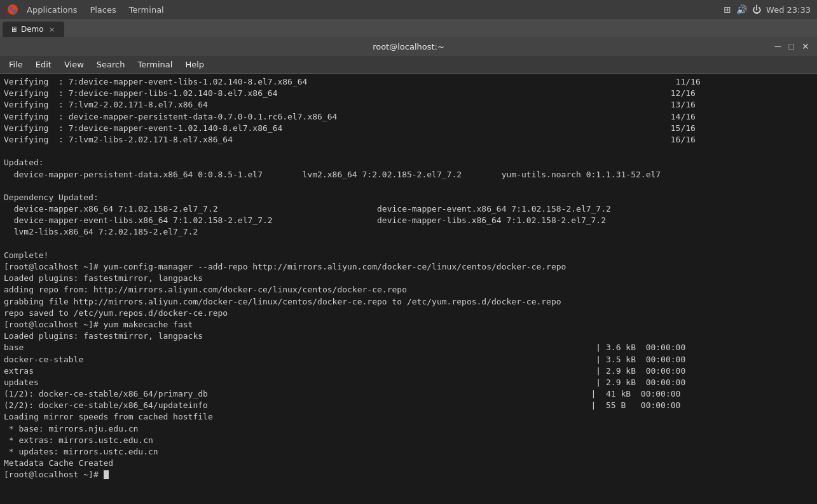 This screenshot has width=817, height=504. I want to click on tab-bar: 🖥 Demo ×, so click(408, 28).